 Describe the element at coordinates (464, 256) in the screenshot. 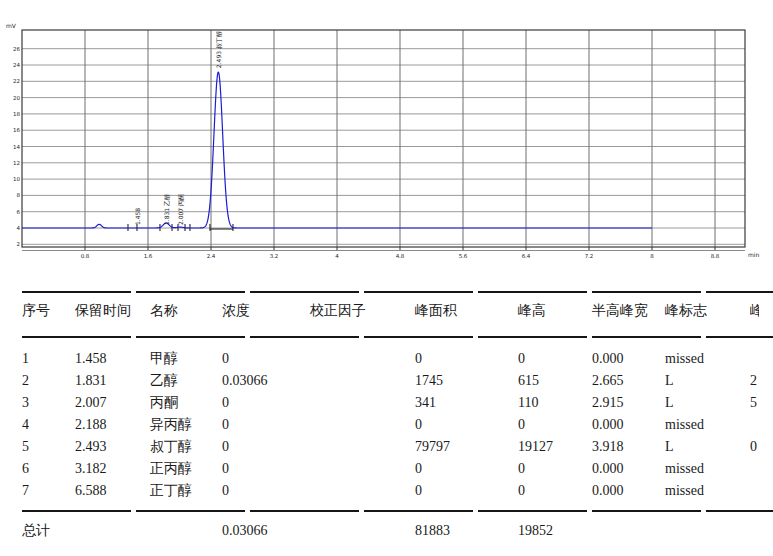

I see `x-tick-label: 5.6` at that location.